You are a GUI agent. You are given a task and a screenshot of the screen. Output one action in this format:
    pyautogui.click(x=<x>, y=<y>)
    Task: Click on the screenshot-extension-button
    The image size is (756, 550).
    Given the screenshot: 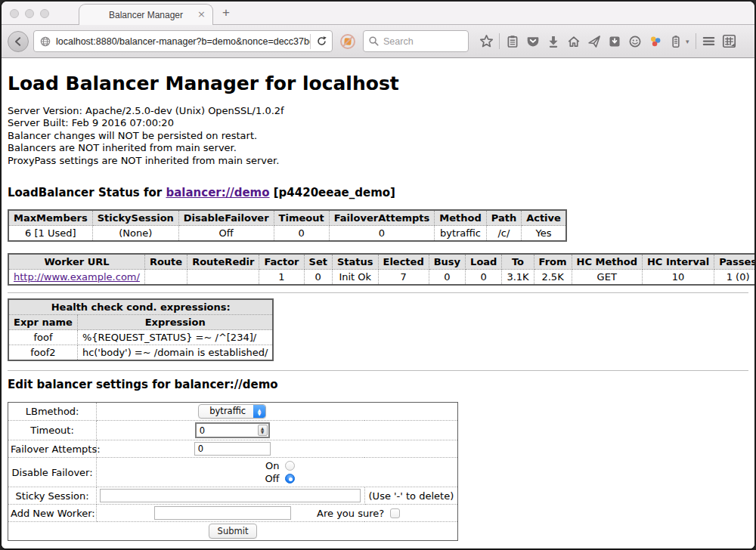 What is the action you would take?
    pyautogui.click(x=729, y=42)
    